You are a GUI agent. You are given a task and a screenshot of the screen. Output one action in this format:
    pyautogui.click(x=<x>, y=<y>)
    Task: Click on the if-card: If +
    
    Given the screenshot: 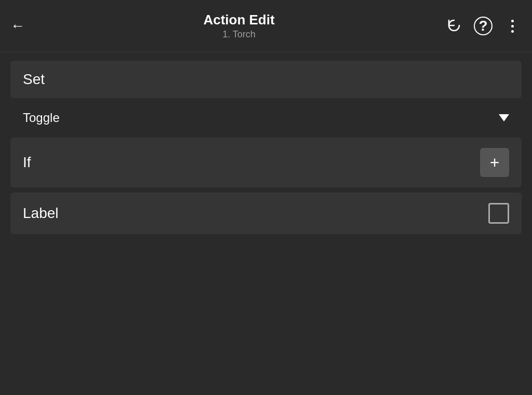 What is the action you would take?
    pyautogui.click(x=266, y=162)
    